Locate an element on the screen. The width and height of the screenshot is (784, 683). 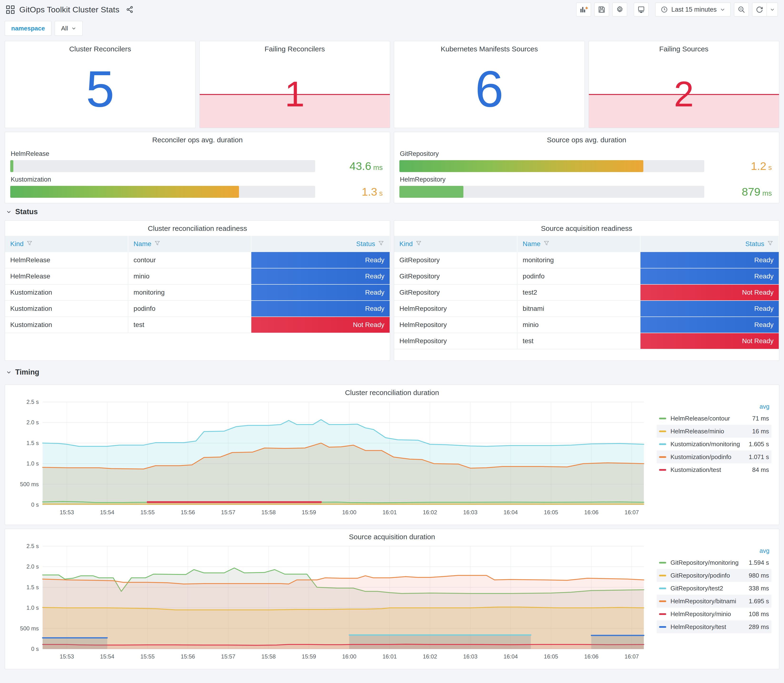
legend-series-avg: 16 ms is located at coordinates (761, 431).